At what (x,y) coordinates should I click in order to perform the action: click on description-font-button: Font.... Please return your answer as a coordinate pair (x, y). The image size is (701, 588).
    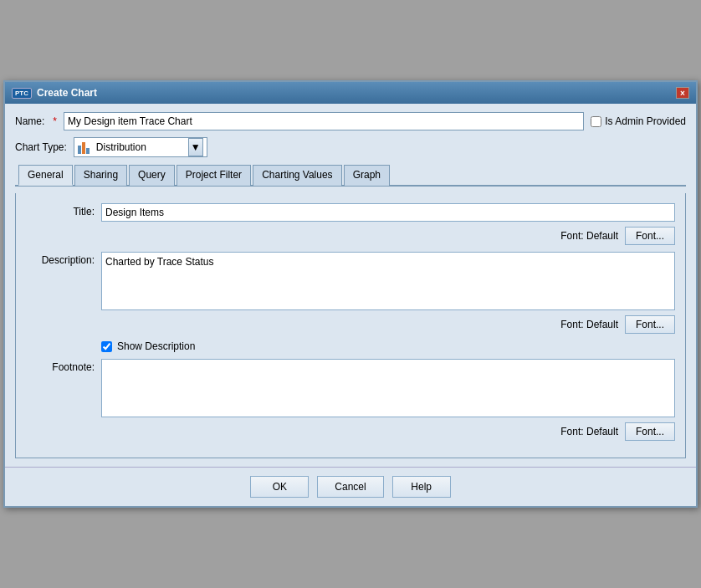
    Looking at the image, I should click on (650, 325).